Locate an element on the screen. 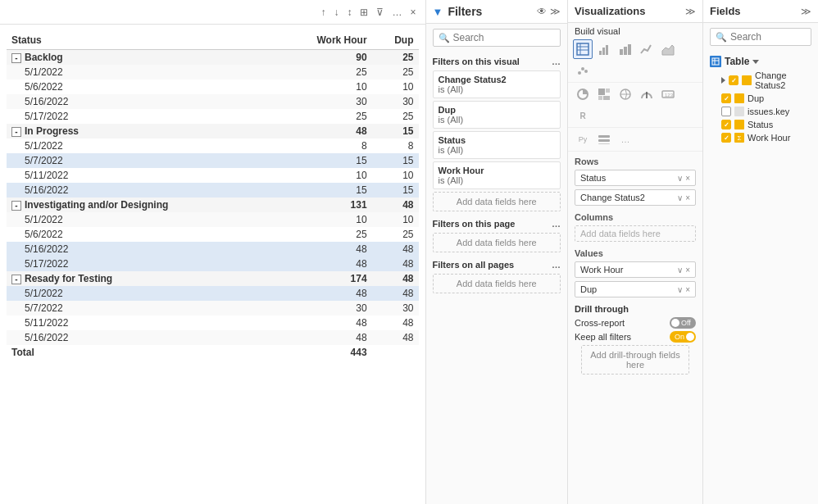 This screenshot has height=504, width=818. values-field-dup: Dup ∨ × is located at coordinates (635, 289).